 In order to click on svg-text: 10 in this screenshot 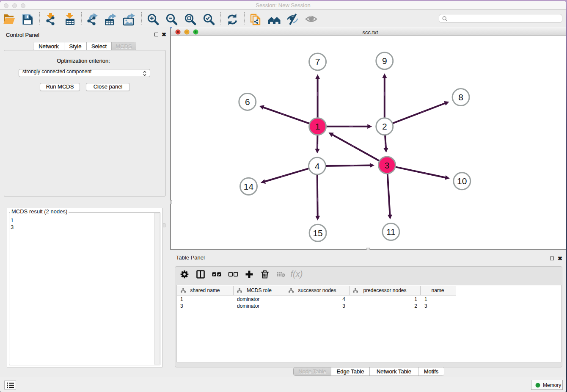, I will do `click(462, 181)`.